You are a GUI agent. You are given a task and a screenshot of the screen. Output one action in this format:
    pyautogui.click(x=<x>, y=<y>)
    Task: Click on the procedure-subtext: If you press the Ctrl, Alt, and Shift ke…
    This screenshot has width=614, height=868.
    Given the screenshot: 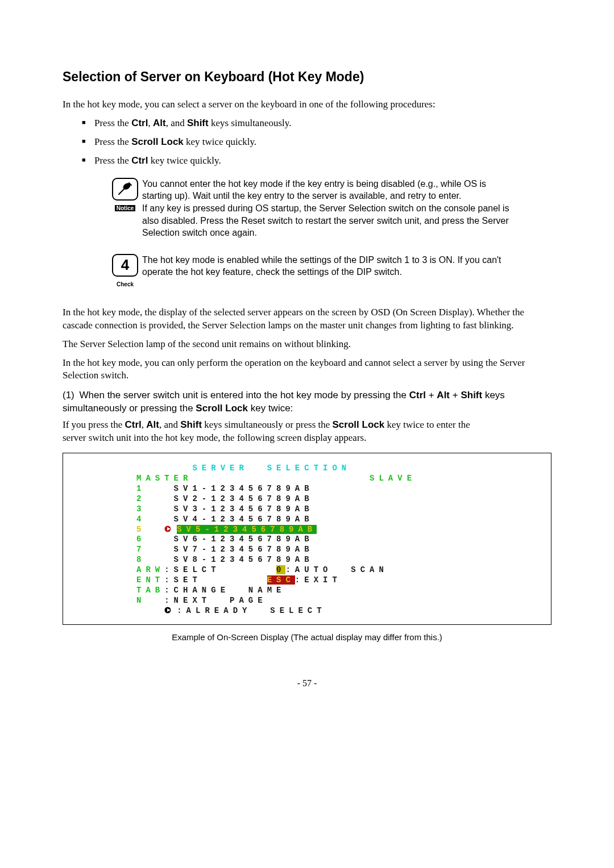 What is the action you would take?
    pyautogui.click(x=279, y=432)
    